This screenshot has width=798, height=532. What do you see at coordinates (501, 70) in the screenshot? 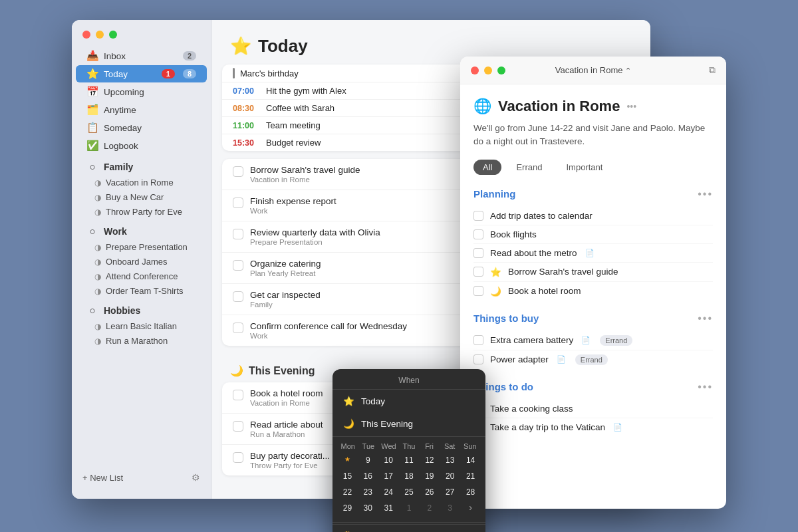
I see `detail-max-button` at bounding box center [501, 70].